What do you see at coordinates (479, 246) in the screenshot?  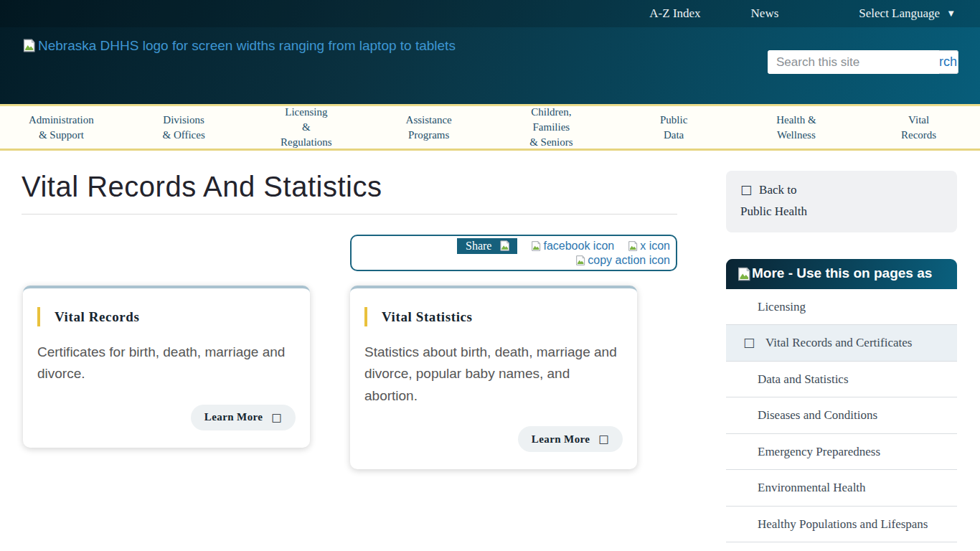 I see `share-button-label: Share` at bounding box center [479, 246].